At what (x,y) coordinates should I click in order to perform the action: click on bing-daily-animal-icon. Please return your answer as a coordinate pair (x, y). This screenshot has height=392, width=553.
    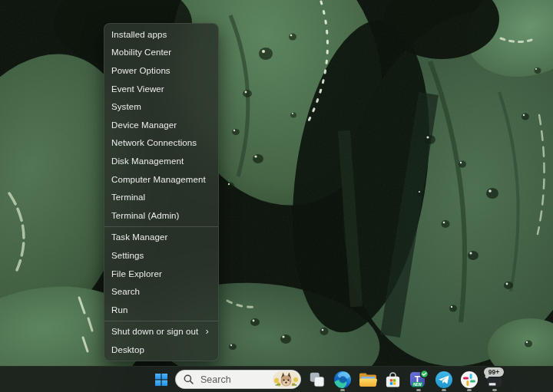
    Looking at the image, I should click on (286, 379).